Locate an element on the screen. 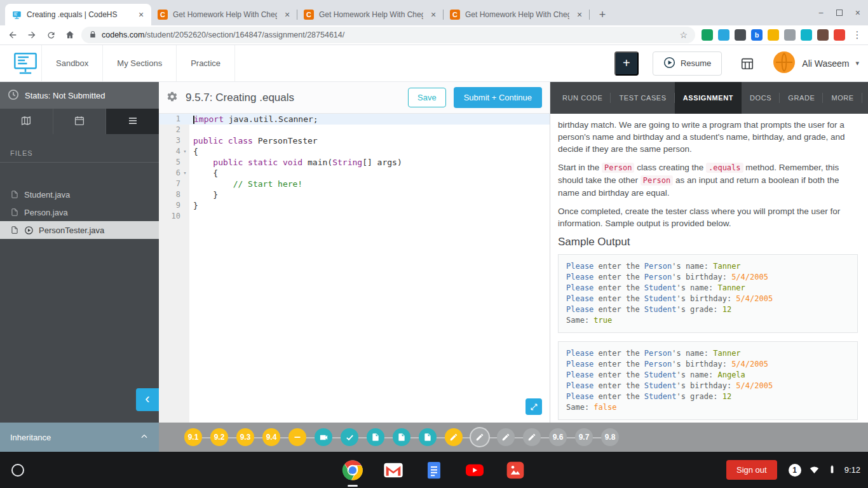  file-item: PersonTester.java is located at coordinates (79, 230).